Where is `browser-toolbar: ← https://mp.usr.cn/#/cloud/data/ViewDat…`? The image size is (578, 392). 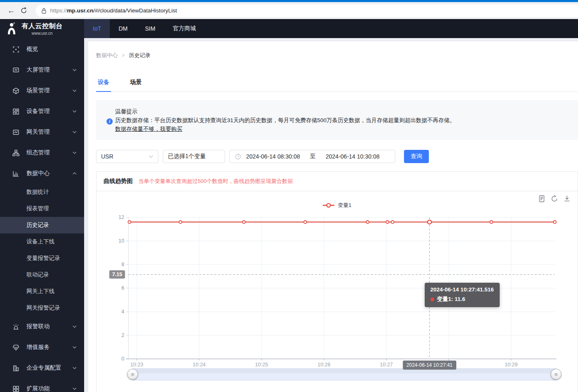 browser-toolbar: ← https://mp.usr.cn/#/cloud/data/ViewDat… is located at coordinates (289, 11).